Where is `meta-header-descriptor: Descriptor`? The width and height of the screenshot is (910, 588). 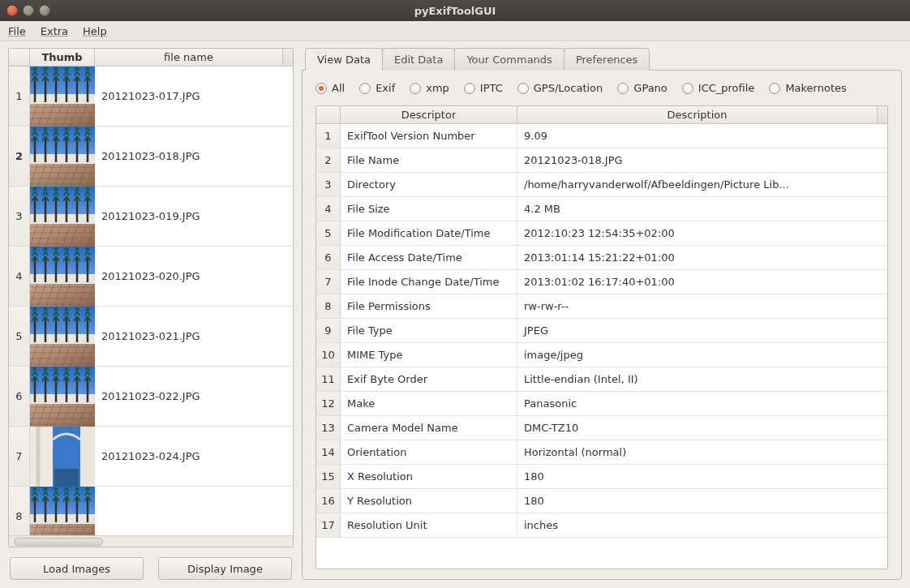
meta-header-descriptor: Descriptor is located at coordinates (429, 115).